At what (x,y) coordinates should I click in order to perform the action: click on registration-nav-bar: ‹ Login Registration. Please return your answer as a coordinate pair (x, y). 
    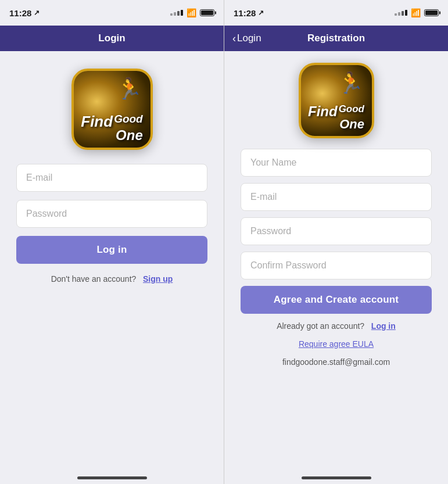
    Looking at the image, I should click on (336, 38).